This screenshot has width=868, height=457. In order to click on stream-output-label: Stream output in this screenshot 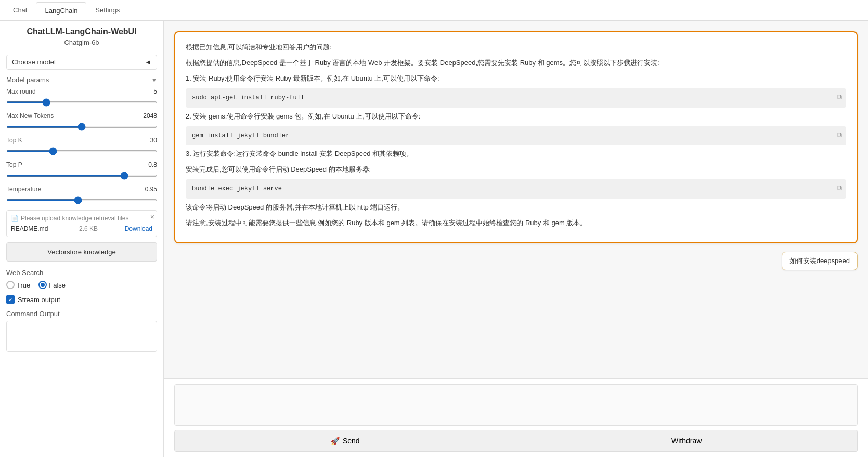, I will do `click(39, 299)`.